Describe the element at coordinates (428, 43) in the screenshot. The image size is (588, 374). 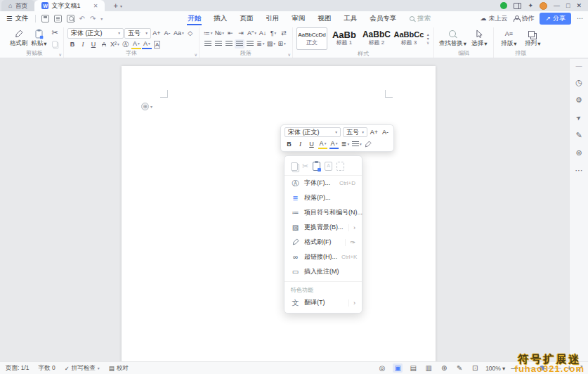
I see `styles-more-icon: ∨` at that location.